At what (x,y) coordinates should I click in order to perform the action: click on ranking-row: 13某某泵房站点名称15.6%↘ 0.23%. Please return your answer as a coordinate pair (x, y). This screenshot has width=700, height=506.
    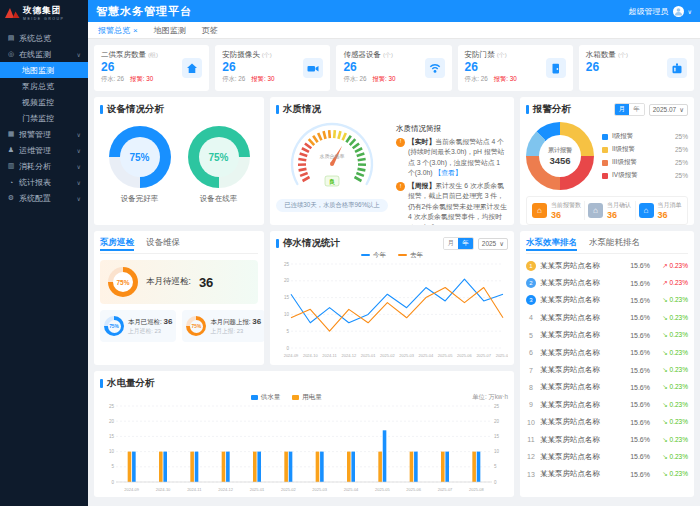
    Looking at the image, I should click on (607, 474).